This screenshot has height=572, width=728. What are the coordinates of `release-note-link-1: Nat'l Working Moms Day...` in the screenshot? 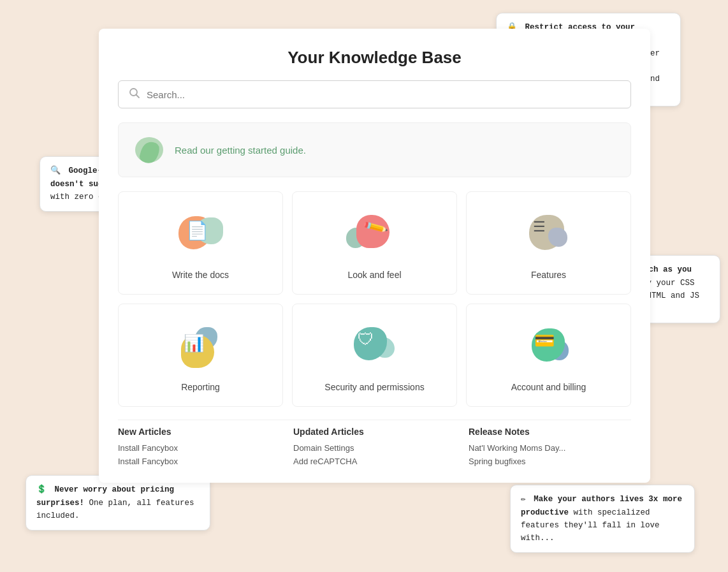 It's located at (550, 448).